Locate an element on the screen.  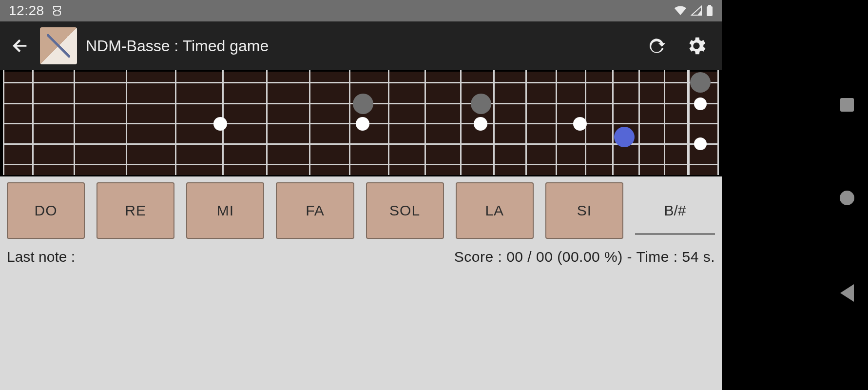
note-button-fa: FA is located at coordinates (315, 211).